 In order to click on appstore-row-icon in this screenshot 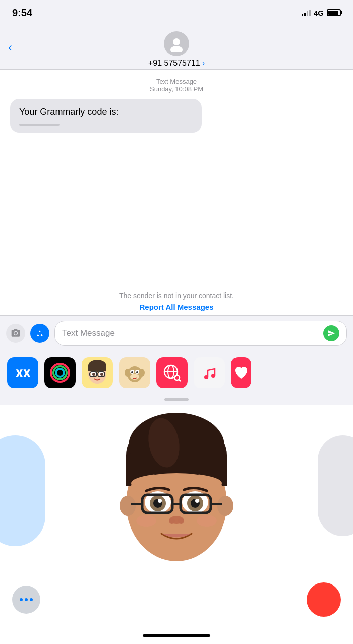, I will do `click(23, 373)`.